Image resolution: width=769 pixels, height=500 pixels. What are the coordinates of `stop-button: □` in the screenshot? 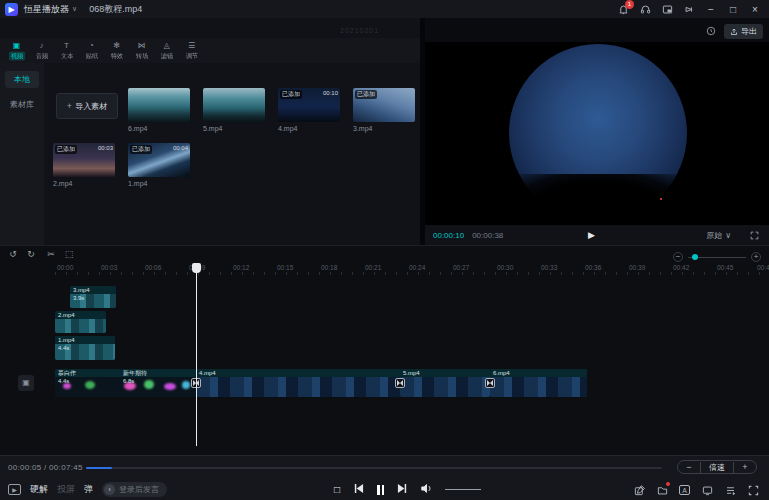 It's located at (337, 490).